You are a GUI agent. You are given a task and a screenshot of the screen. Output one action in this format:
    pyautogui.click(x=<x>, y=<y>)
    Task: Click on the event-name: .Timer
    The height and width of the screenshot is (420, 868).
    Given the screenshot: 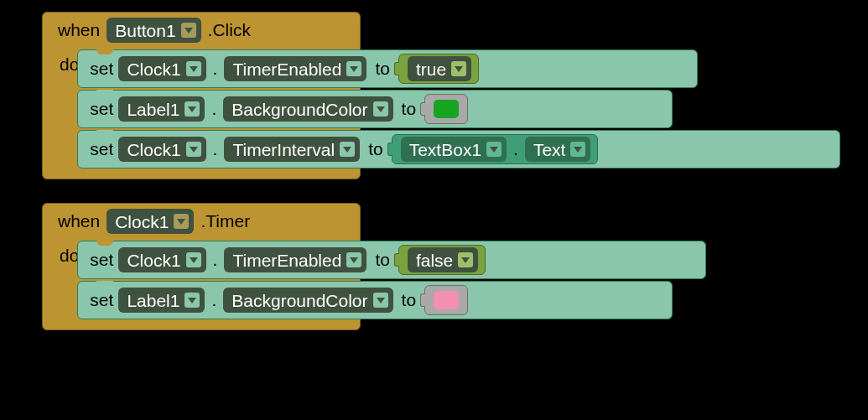 What is the action you would take?
    pyautogui.click(x=225, y=221)
    